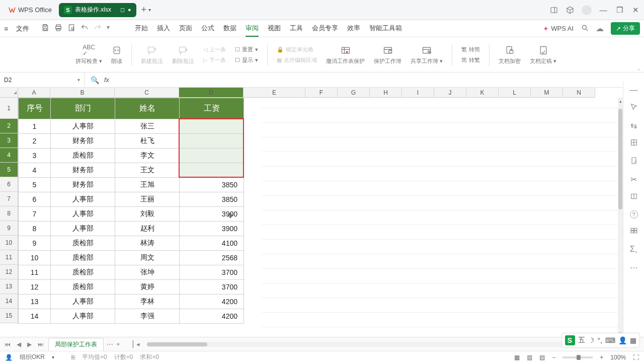  I want to click on cell: 4200, so click(212, 302).